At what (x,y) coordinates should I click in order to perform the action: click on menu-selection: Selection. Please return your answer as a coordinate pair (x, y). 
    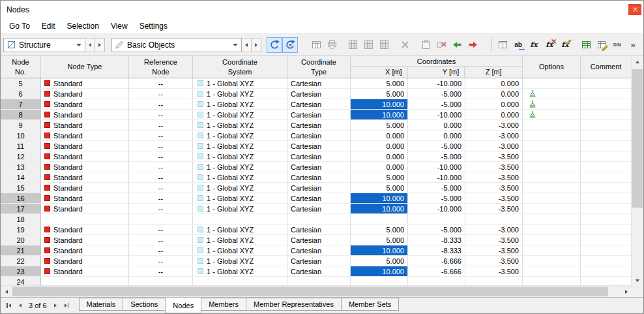
    Looking at the image, I should click on (83, 26).